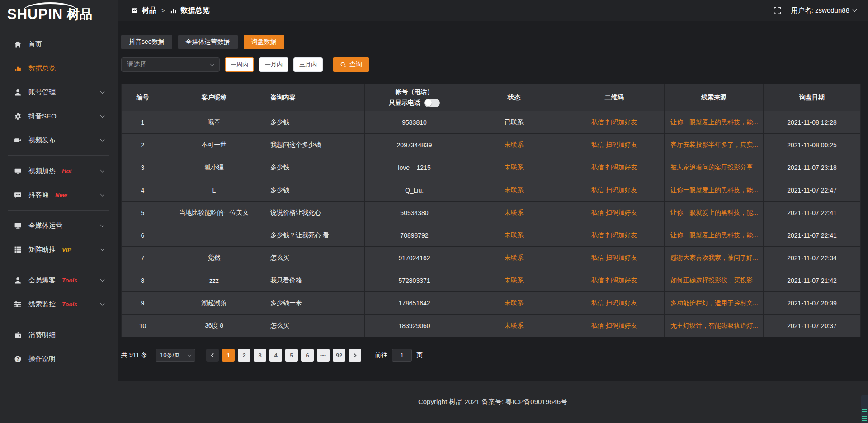 The width and height of the screenshot is (868, 423). What do you see at coordinates (714, 281) in the screenshot?
I see `cell-source-link: 如何正确选择投影仪，买投影...` at bounding box center [714, 281].